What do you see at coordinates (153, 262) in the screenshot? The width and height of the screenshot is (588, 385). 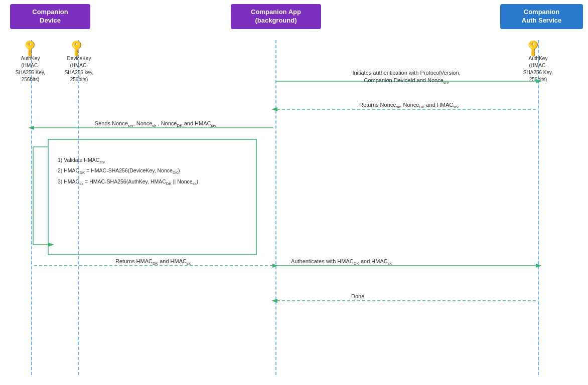 I see `msg-returns-hmac: Returns HMACDK and HMACsk` at bounding box center [153, 262].